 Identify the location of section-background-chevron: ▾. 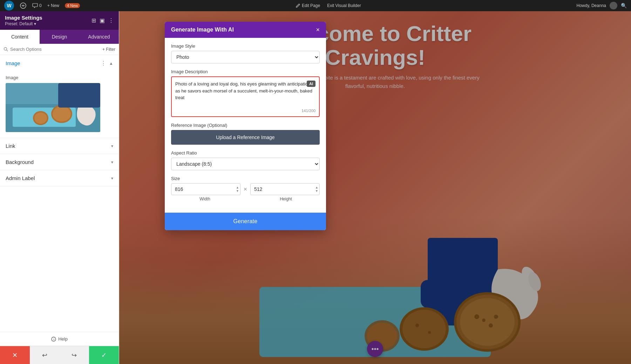
(112, 162).